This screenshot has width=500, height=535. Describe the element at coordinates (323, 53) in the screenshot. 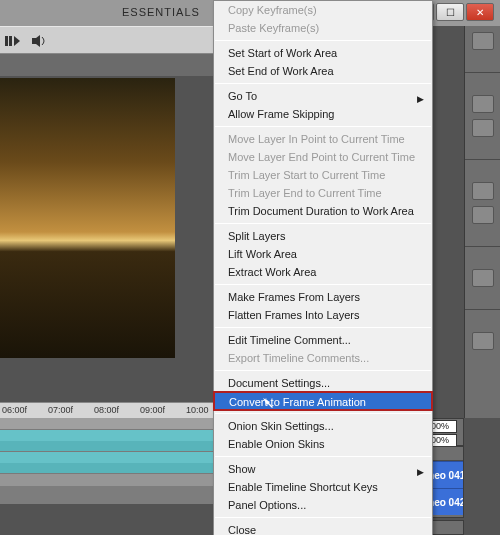

I see `menu-item-set-start-of-work-area: Set Start of Work Area` at that location.